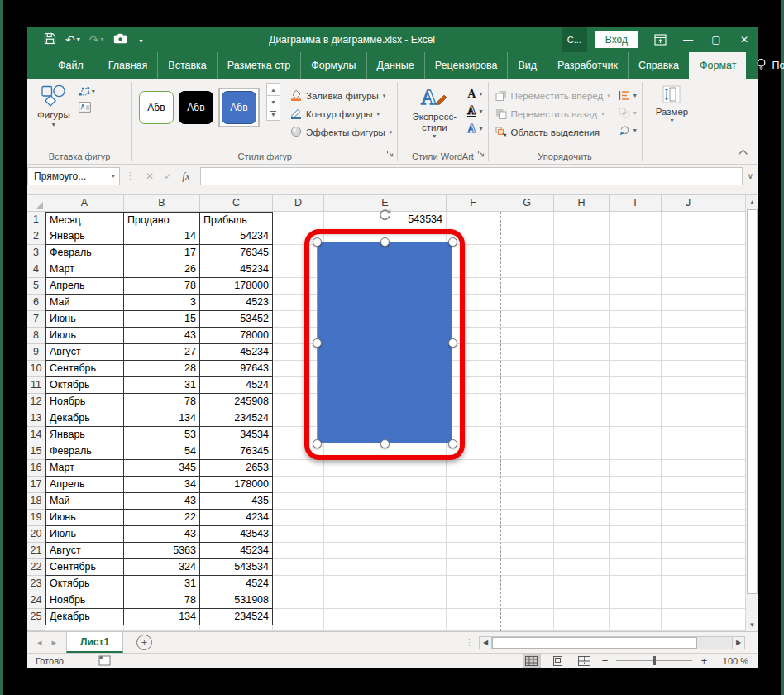 This screenshot has height=695, width=784. Describe the element at coordinates (751, 175) in the screenshot. I see `expand-formula-bar-icon: ∨` at that location.